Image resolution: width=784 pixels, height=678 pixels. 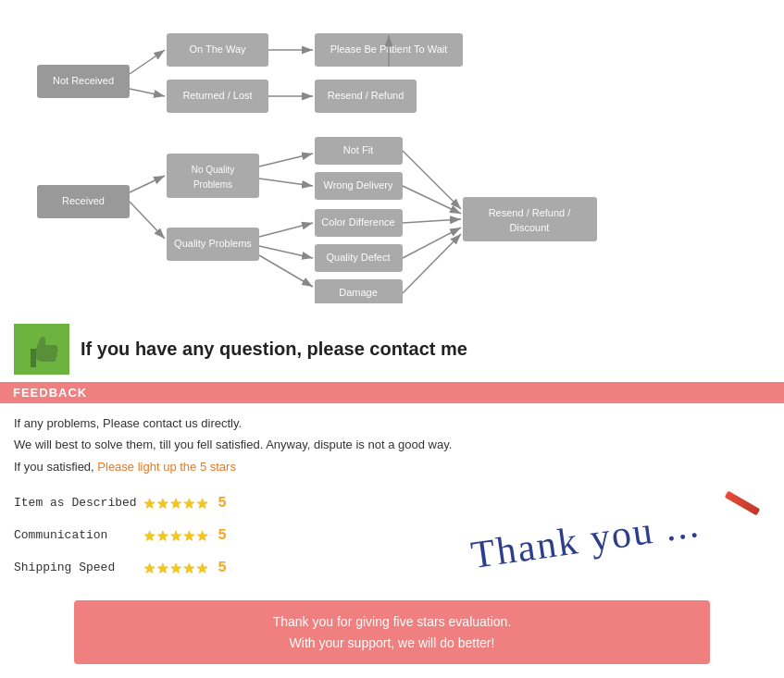 I want to click on star-1-5: ★, so click(x=202, y=503).